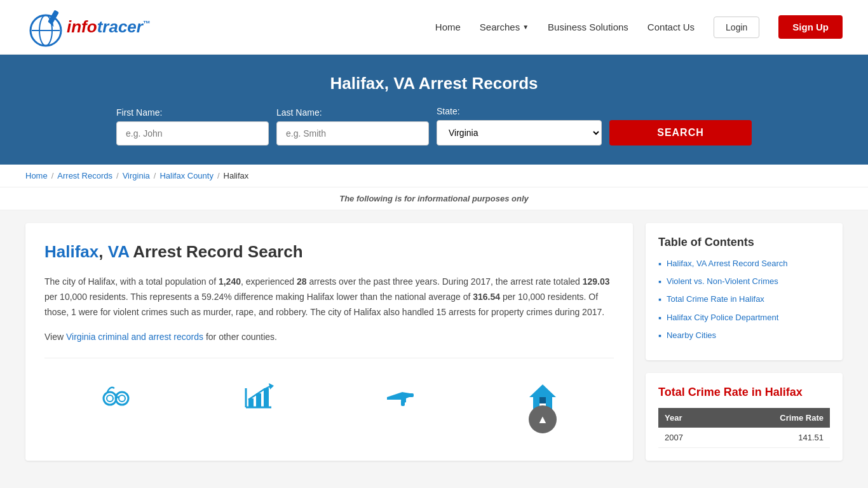  I want to click on table-header-year: Year, so click(689, 418).